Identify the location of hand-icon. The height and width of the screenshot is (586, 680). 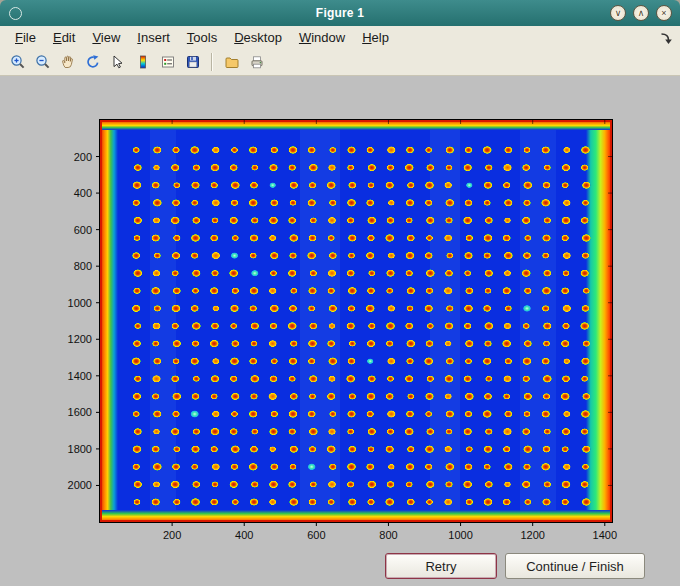
(68, 62).